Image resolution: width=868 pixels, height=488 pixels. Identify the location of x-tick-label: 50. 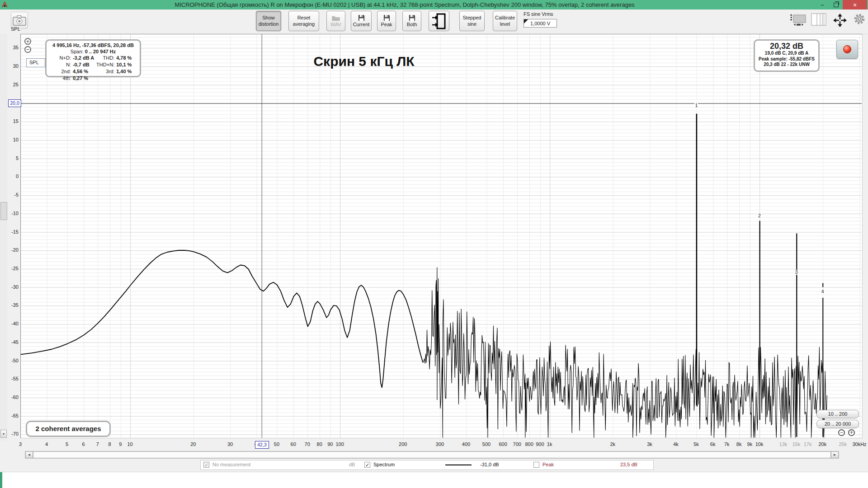
(277, 444).